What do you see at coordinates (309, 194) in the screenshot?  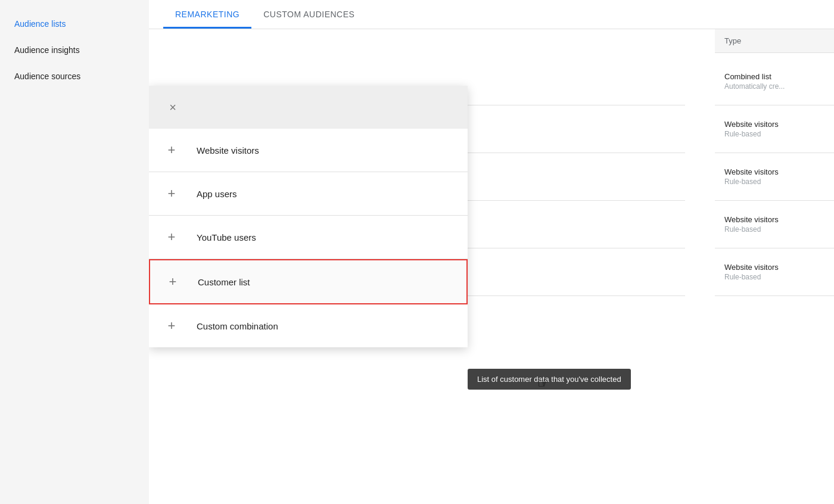 I see `dropdown-item-app-users: + App users` at bounding box center [309, 194].